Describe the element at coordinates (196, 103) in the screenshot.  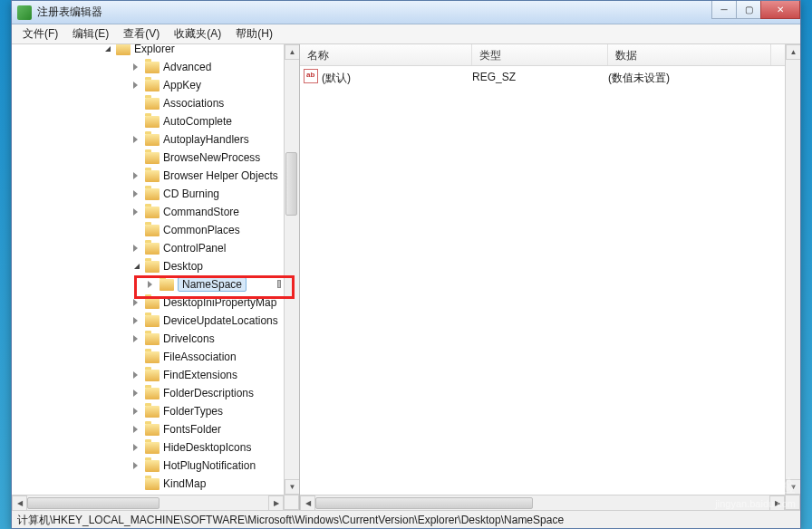
I see `tree-item-label: Associations` at that location.